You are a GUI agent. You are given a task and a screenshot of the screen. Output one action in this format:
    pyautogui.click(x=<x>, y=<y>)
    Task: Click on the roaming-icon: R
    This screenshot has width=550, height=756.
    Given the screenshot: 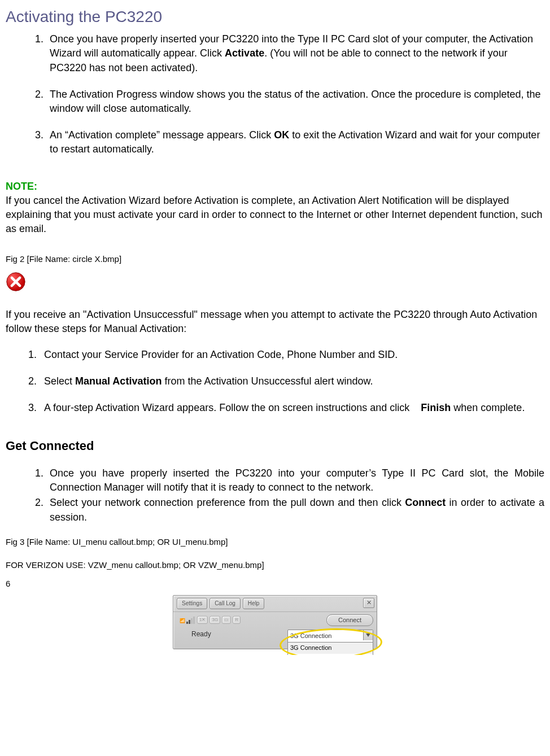 What is the action you would take?
    pyautogui.click(x=237, y=620)
    